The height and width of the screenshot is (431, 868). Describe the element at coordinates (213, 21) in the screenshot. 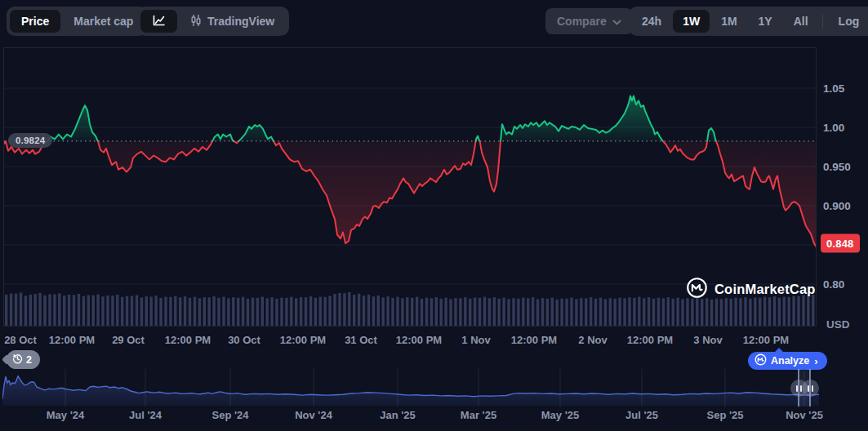

I see `chart-type-toggle: TradingView` at that location.